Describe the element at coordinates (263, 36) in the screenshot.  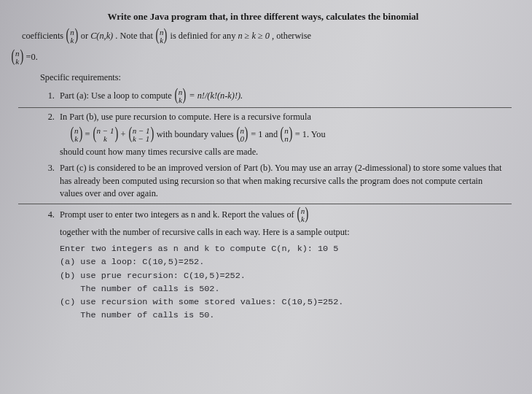
I see `intro-line-1: coefficients n k or C(n,k) . Note that n…` at that location.